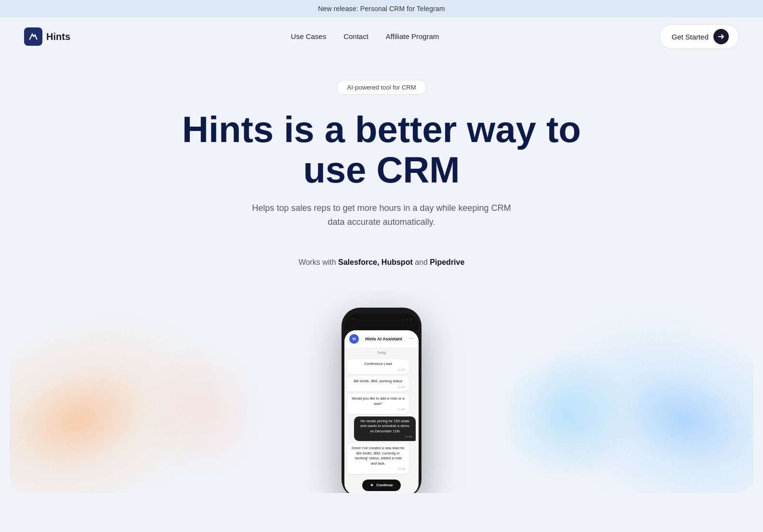  Describe the element at coordinates (378, 455) in the screenshot. I see `bubble-text-5: Done! I've created a new lead for Bill S…` at that location.